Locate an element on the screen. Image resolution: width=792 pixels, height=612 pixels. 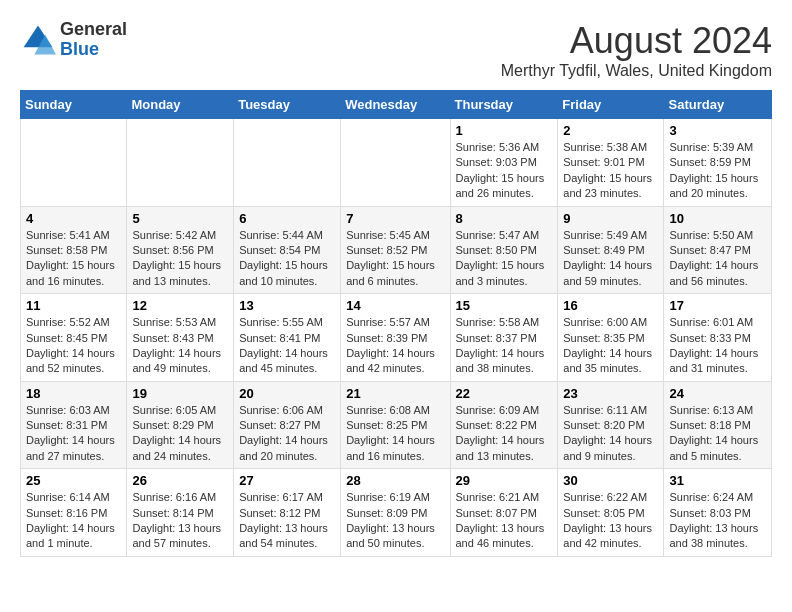
cell-info: Sunrise: 5:41 AM is located at coordinates (74, 236).